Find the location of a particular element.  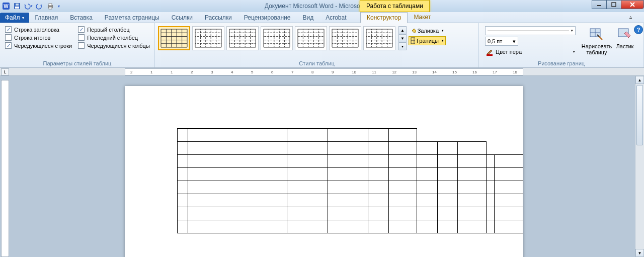

vertical-scrollbar: ▲ ▼ is located at coordinates (639, 166).